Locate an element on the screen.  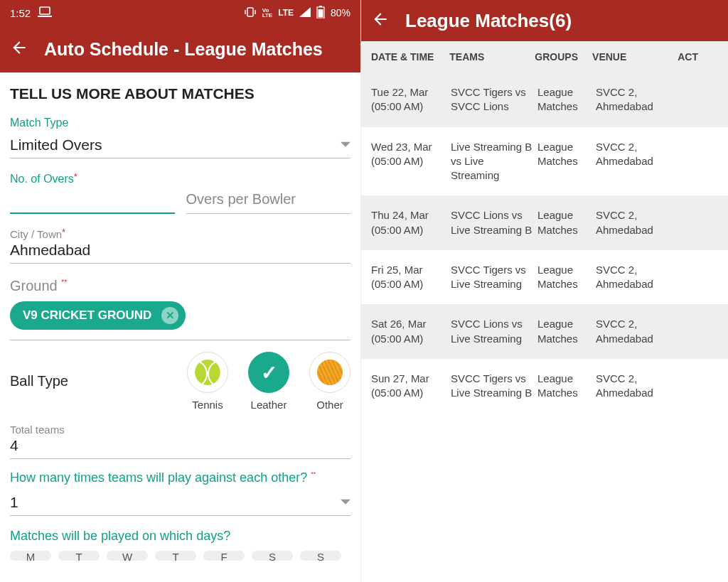
city-input: Ahmedabad is located at coordinates (181, 252).